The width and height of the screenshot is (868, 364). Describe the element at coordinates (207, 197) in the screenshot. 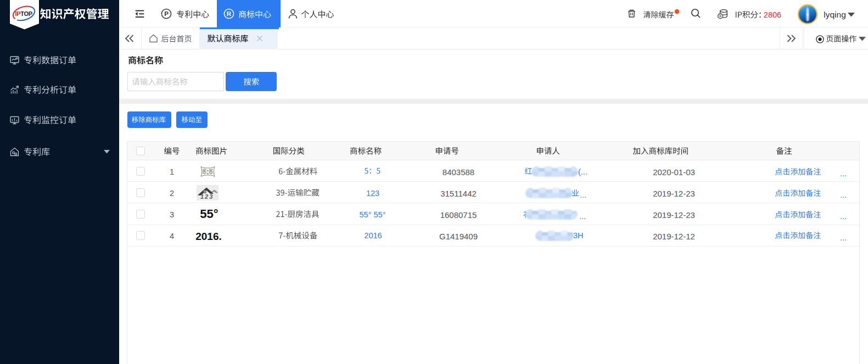

I see `svg-text: 123` at that location.